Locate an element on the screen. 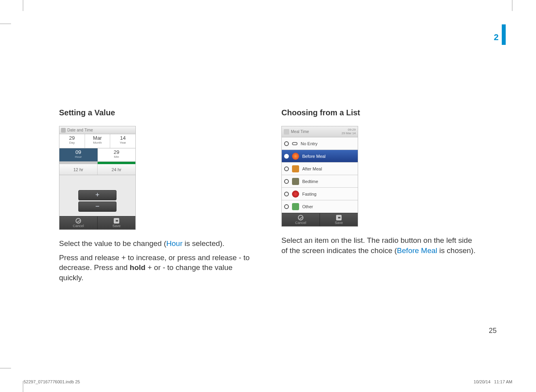 The image size is (536, 392). other-icon is located at coordinates (296, 207).